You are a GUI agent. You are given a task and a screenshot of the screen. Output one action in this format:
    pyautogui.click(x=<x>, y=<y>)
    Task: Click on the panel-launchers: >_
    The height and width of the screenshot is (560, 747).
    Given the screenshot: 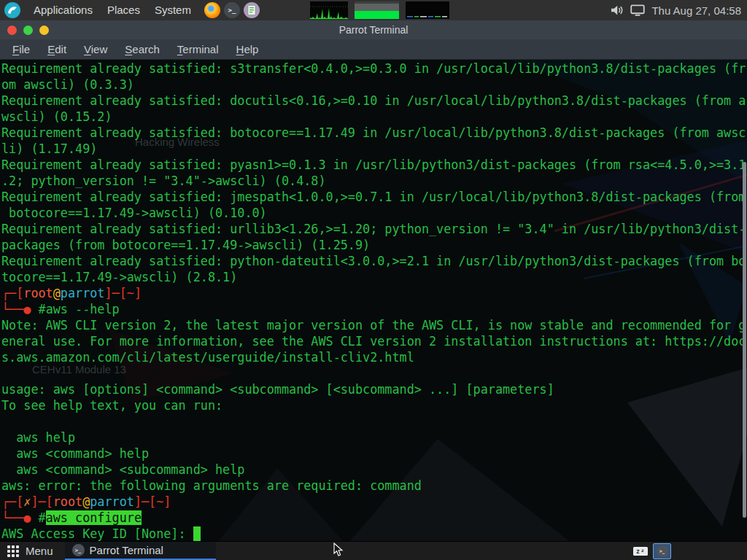 What is the action you would take?
    pyautogui.click(x=232, y=10)
    